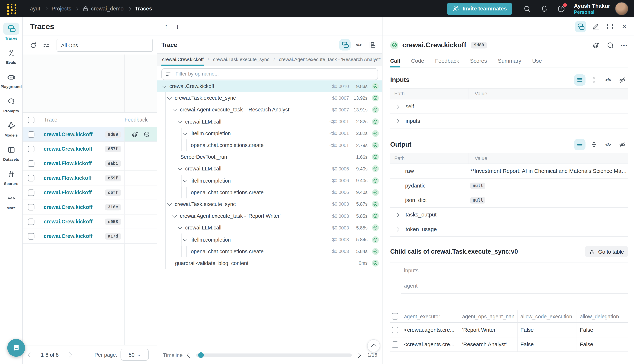 Image resolution: width=634 pixels, height=364 pixels. What do you see at coordinates (46, 45) in the screenshot?
I see `filter-columns-icon` at bounding box center [46, 45].